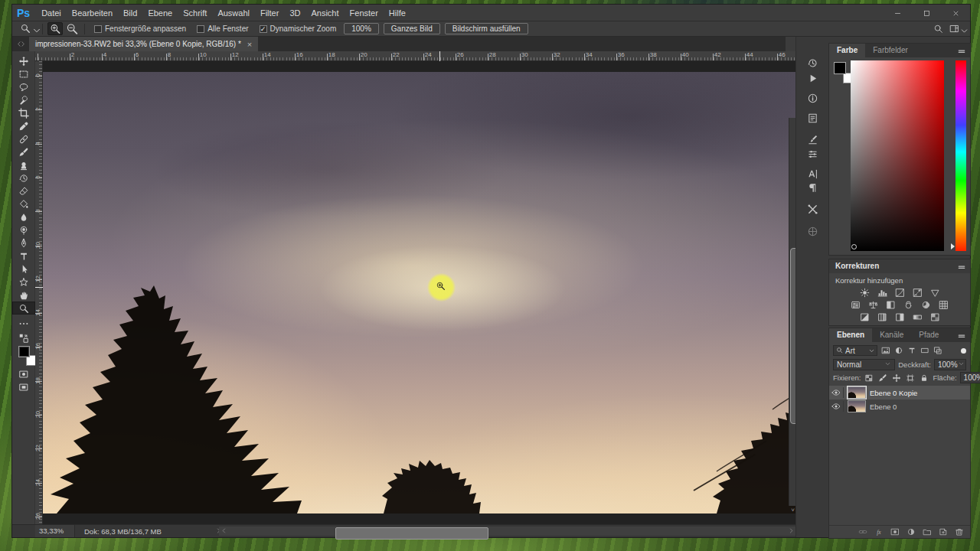 The height and width of the screenshot is (551, 980). What do you see at coordinates (24, 139) in the screenshot?
I see `healing-tool` at bounding box center [24, 139].